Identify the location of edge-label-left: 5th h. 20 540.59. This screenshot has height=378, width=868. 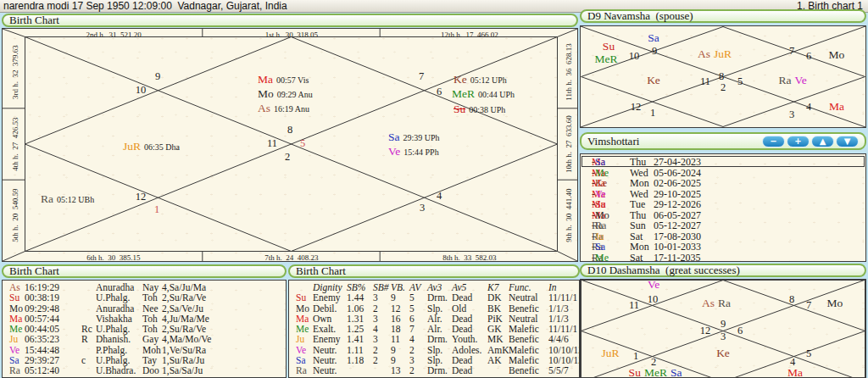
(14, 215).